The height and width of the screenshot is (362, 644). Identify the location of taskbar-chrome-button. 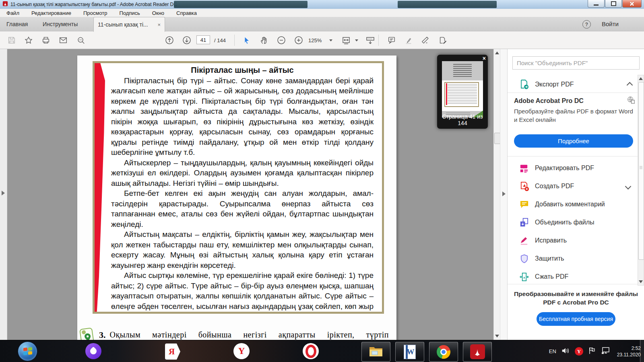
(444, 352).